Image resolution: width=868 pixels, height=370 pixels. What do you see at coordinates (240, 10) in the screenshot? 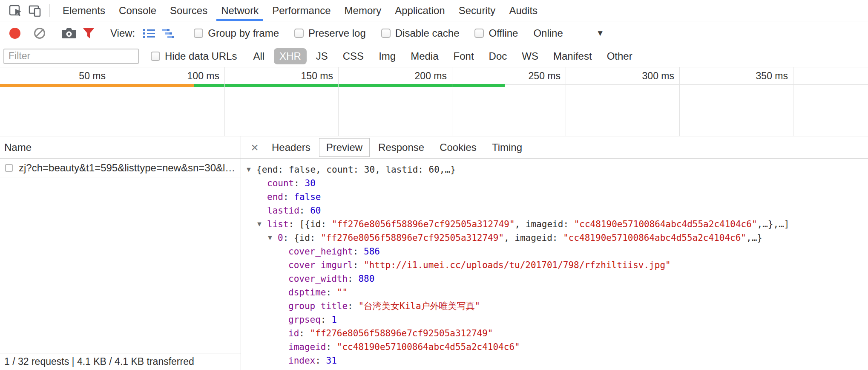
I see `tab-network: Network` at bounding box center [240, 10].